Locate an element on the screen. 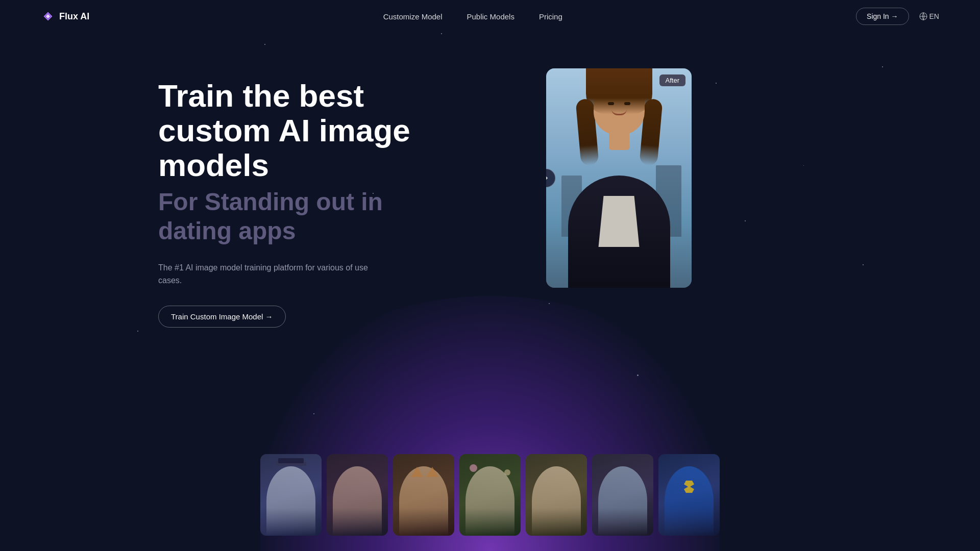 The height and width of the screenshot is (551, 980). logo-icon is located at coordinates (48, 16).